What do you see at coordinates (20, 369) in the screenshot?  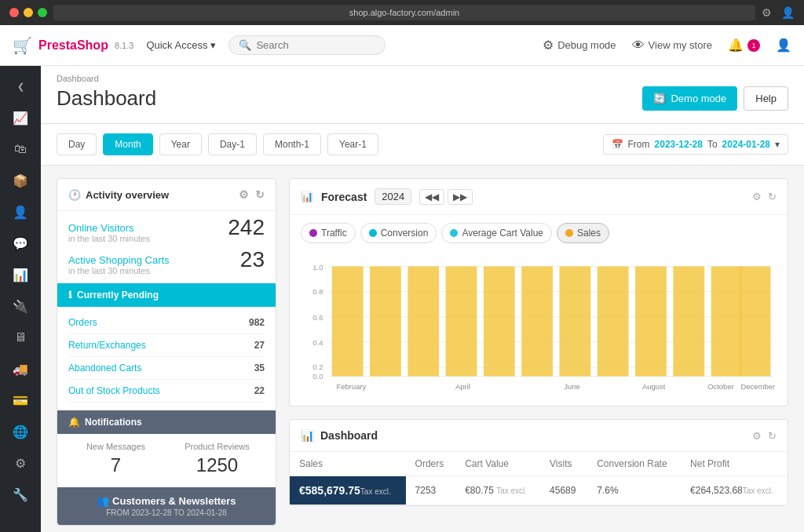 I see `sidebar-item-shipping: 🚚` at bounding box center [20, 369].